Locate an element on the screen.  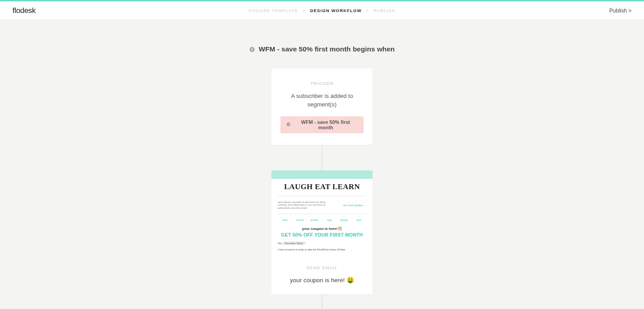
app-header: flodesk CHOOSE TEMPLATE > DESIGN WORKFLO… is located at coordinates (322, 11).